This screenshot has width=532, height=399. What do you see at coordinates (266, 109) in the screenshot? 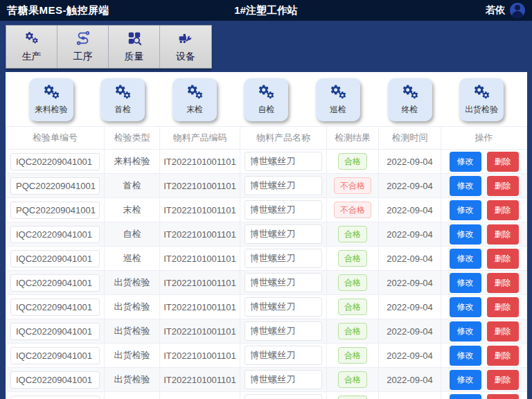
I see `qc-category-label: 自检` at bounding box center [266, 109].